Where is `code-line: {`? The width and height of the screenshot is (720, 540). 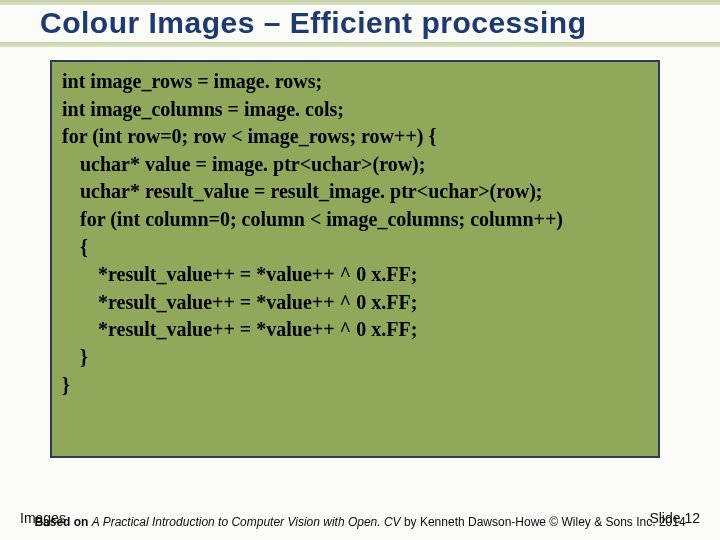
code-line: { is located at coordinates (364, 248).